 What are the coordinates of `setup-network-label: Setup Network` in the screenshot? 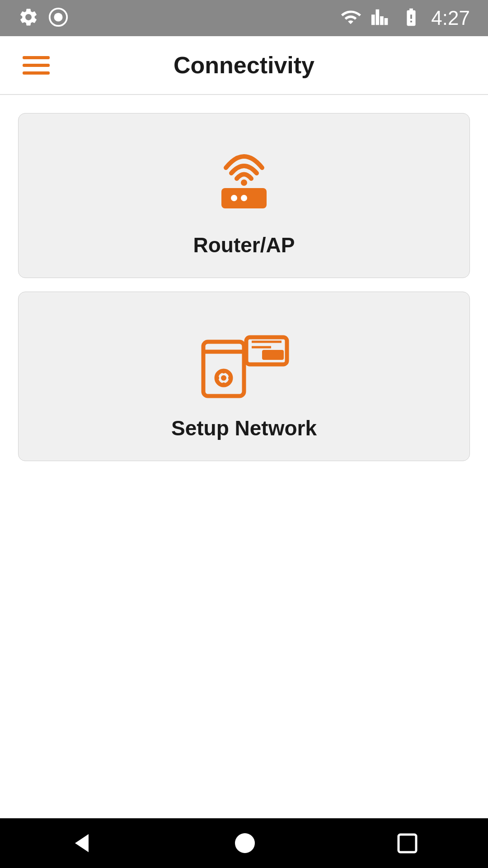 It's located at (244, 428).